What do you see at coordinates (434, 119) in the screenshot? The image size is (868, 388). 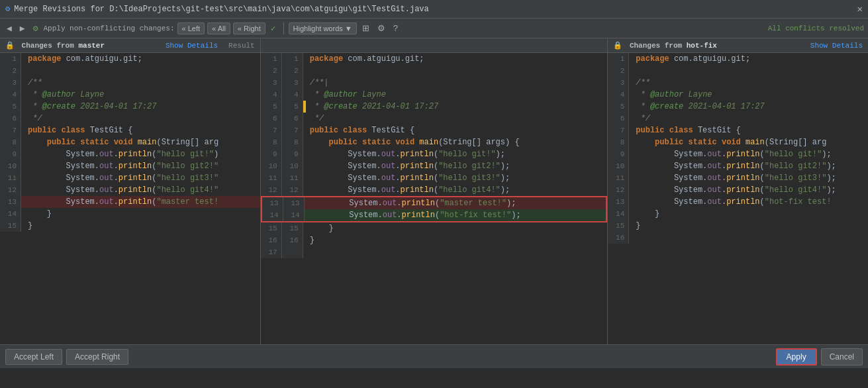 I see `table-row: 6 6 */` at bounding box center [434, 119].